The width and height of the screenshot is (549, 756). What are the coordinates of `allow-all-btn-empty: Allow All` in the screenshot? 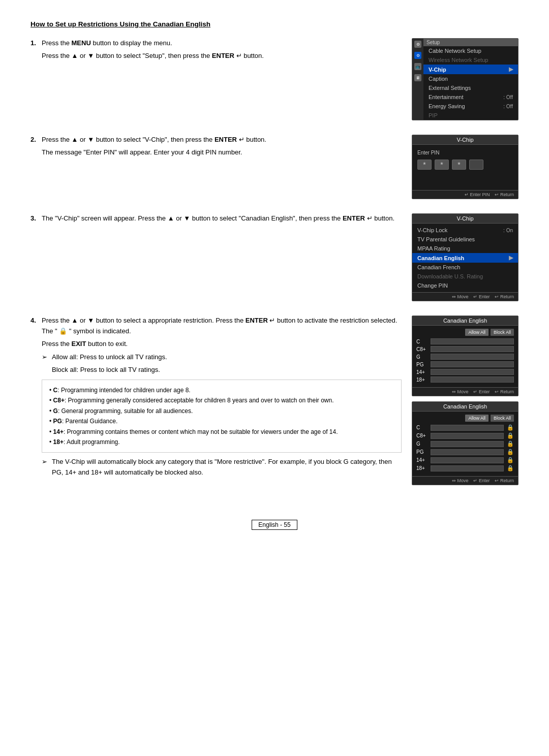 It's located at (477, 332).